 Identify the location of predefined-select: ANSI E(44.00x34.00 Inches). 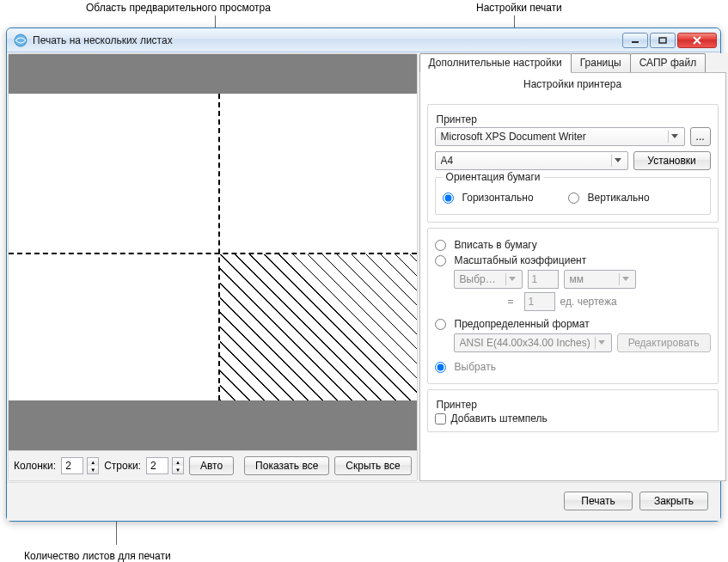
(533, 343).